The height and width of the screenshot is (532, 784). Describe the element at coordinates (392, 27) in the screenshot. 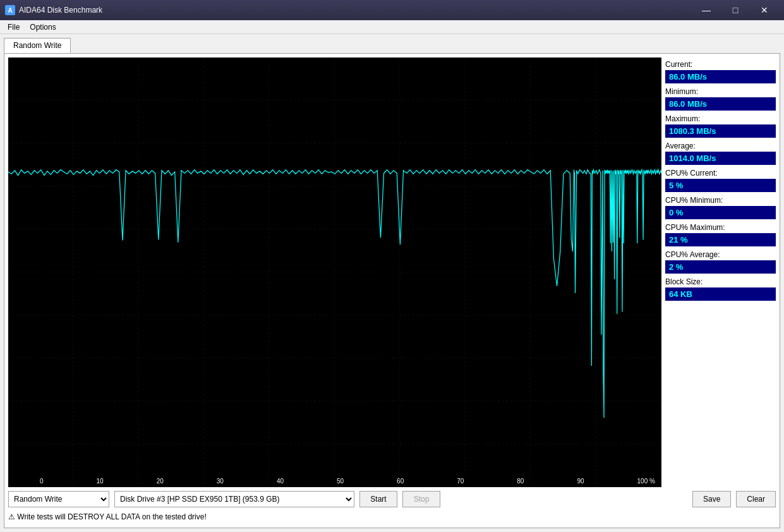

I see `menu-bar: File Options` at that location.